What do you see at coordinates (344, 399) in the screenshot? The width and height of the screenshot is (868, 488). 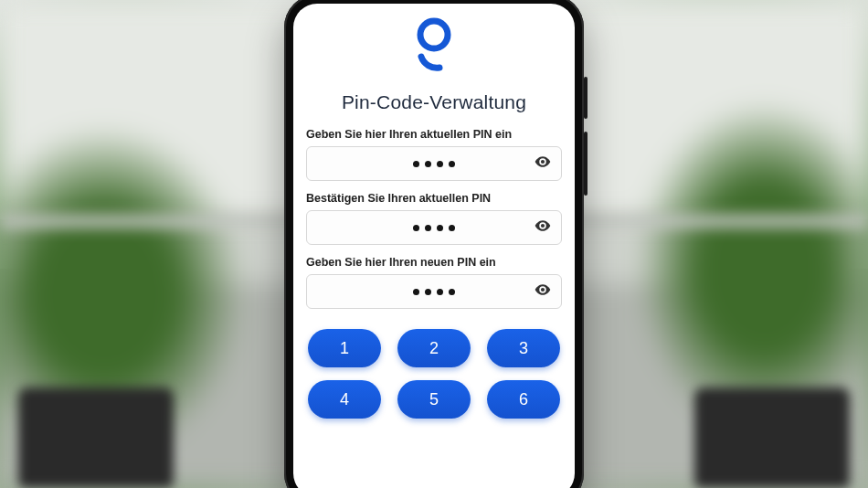 I see `keypad-key-4: 4` at bounding box center [344, 399].